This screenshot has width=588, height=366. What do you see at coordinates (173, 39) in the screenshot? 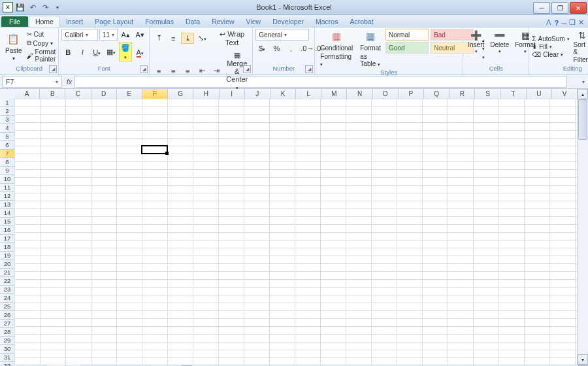
I see `align-middle-button: ≡` at bounding box center [173, 39].